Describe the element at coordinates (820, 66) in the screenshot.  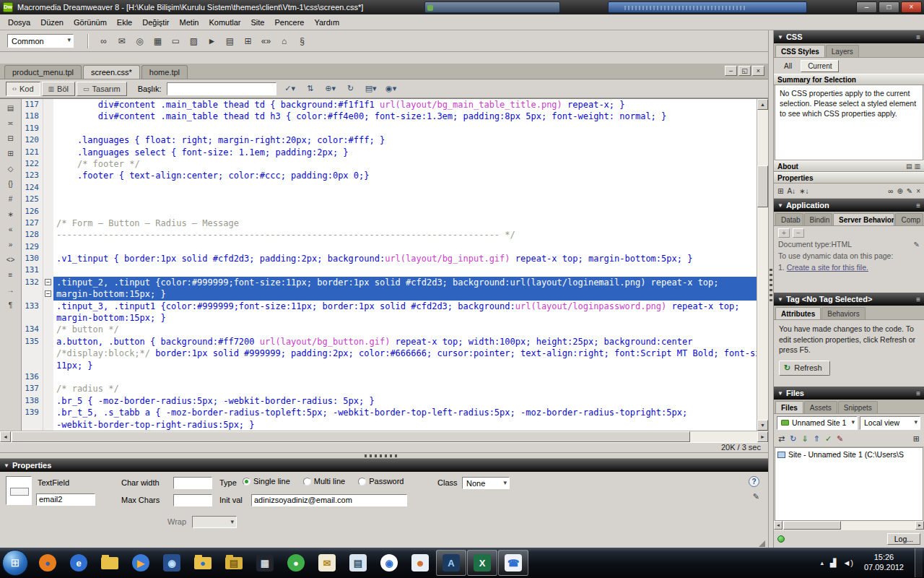
I see `mode-current: Current` at that location.